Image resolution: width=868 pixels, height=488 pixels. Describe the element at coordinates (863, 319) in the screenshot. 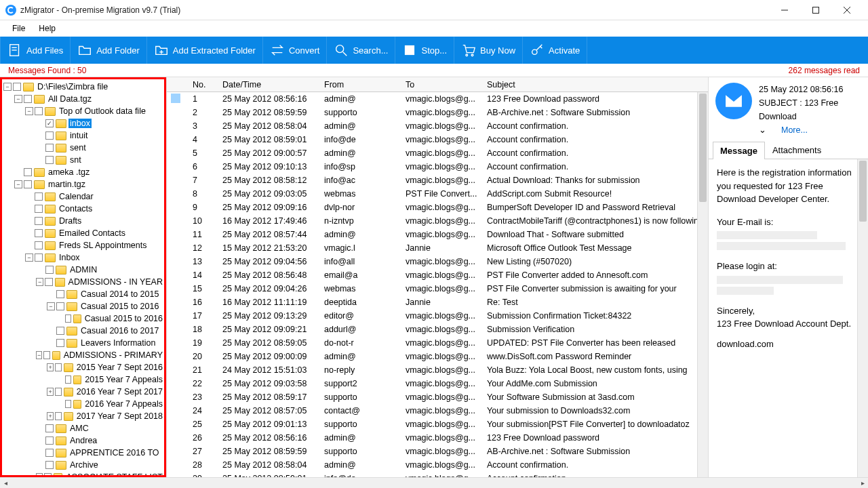

I see `preview-scrollbar` at that location.